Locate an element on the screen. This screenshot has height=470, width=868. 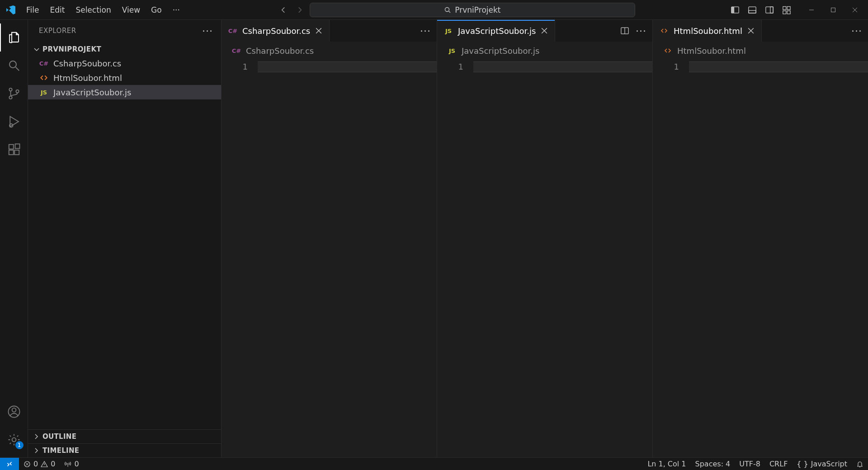
sidebar-title: EXPLORER is located at coordinates (58, 31).